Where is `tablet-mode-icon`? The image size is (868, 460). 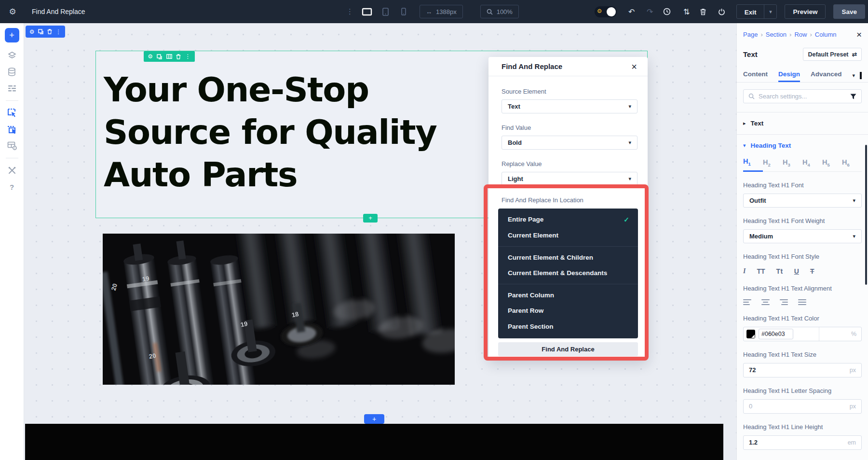
tablet-mode-icon is located at coordinates (385, 12).